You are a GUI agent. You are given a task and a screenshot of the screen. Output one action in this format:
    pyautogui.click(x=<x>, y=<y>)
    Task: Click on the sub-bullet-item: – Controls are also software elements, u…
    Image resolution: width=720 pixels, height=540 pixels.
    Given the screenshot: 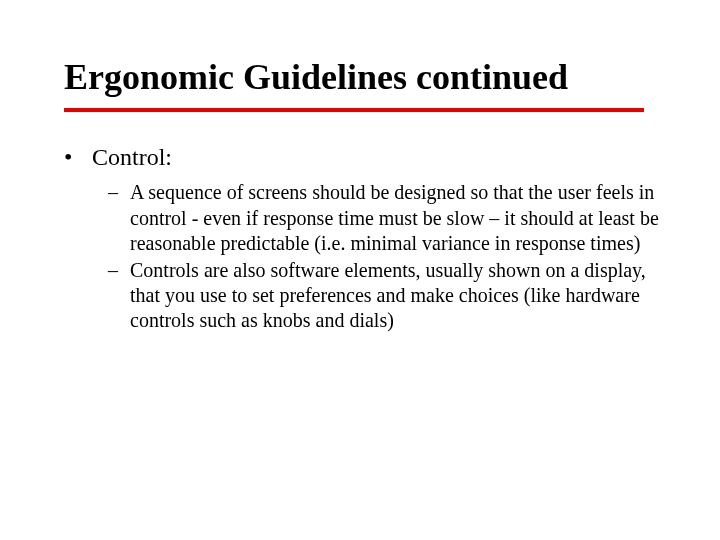 What is the action you would take?
    pyautogui.click(x=384, y=296)
    